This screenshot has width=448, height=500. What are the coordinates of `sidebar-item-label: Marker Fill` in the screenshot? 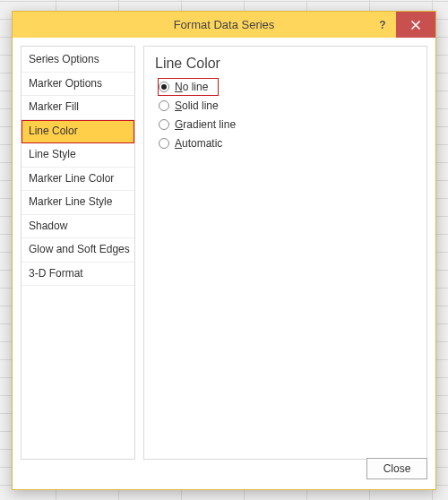 It's located at (54, 107).